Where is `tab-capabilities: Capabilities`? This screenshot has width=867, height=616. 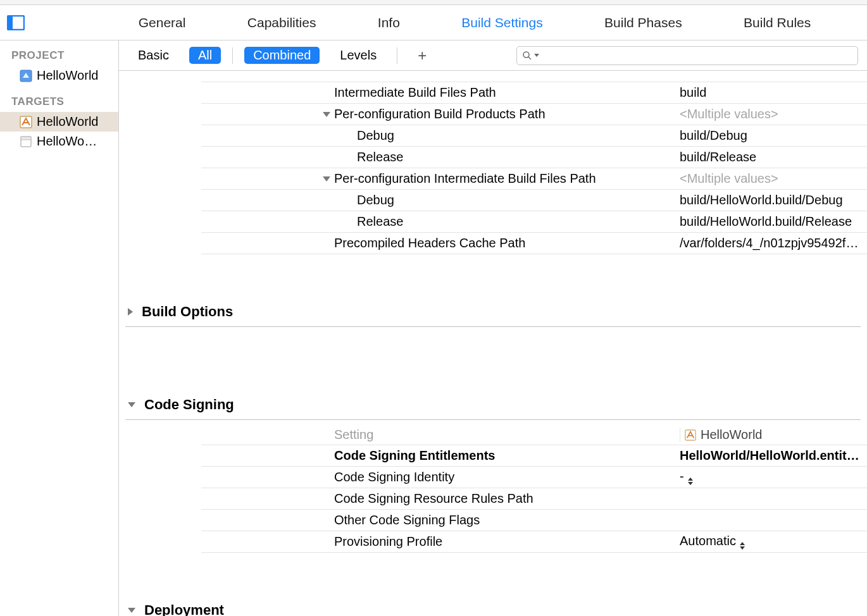 tab-capabilities: Capabilities is located at coordinates (282, 23).